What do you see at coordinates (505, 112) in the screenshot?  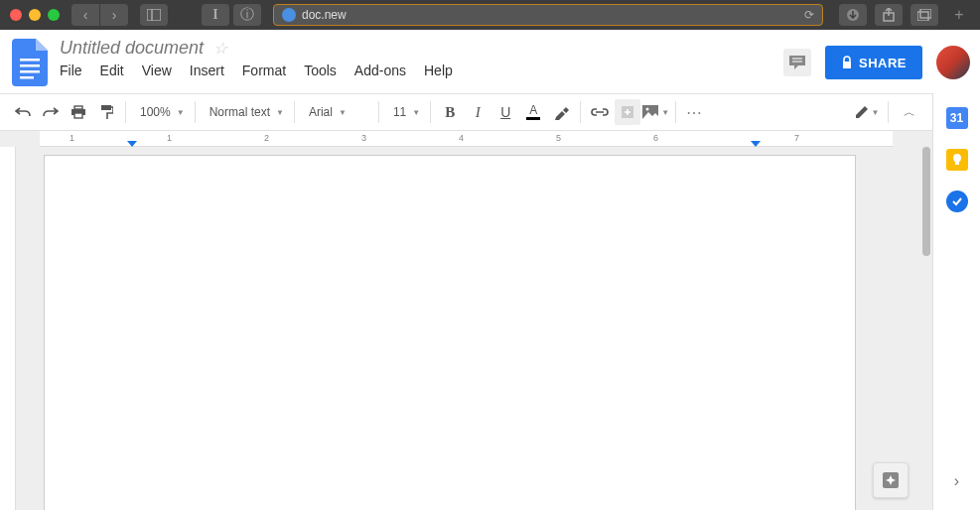 I see `underline-button: U` at bounding box center [505, 112].